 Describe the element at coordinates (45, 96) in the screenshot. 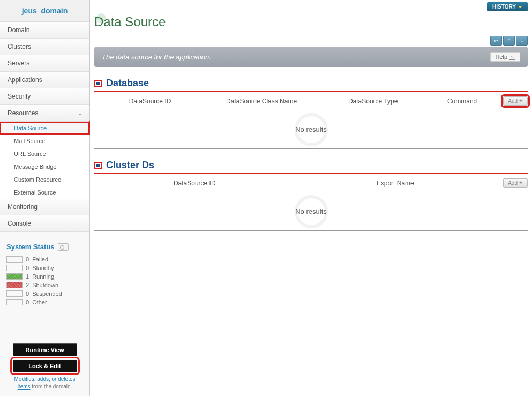

I see `nav-security: Security` at that location.